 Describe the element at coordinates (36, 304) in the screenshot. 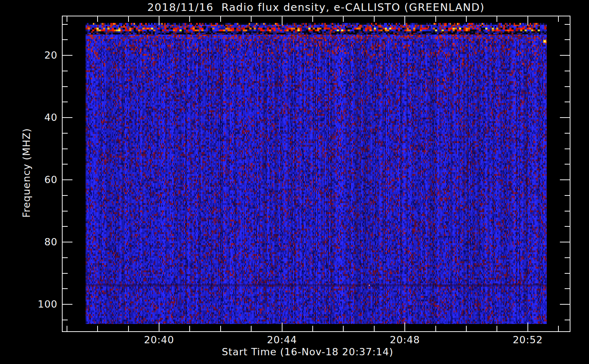

I see `y-tick-label: 100` at that location.